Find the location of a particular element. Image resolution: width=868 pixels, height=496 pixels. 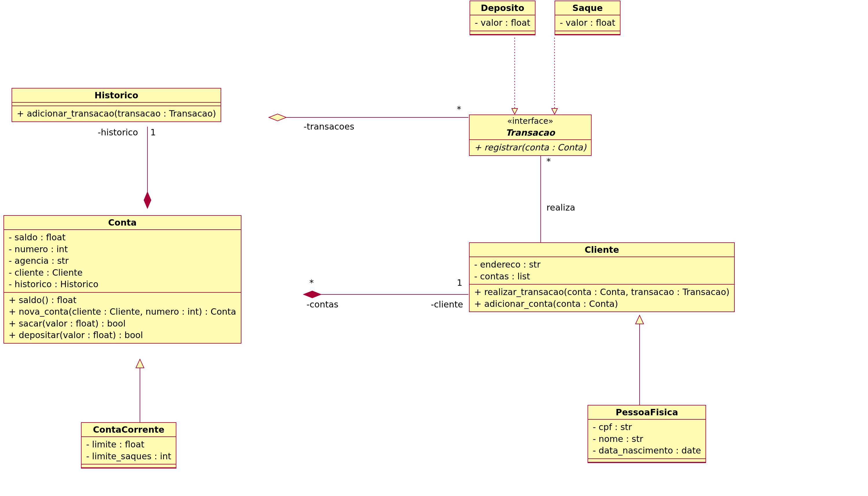

method: + saldo() : float is located at coordinates (123, 300).